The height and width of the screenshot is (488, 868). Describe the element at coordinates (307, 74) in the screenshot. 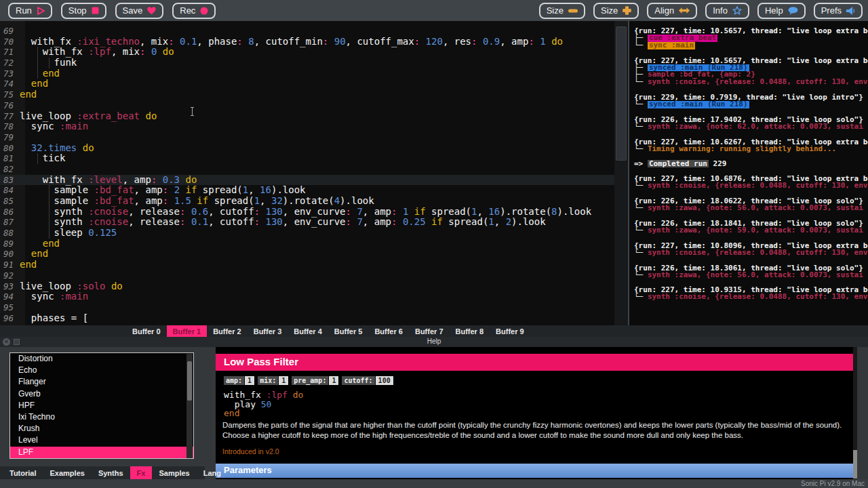

I see `code-line: 73 end` at that location.